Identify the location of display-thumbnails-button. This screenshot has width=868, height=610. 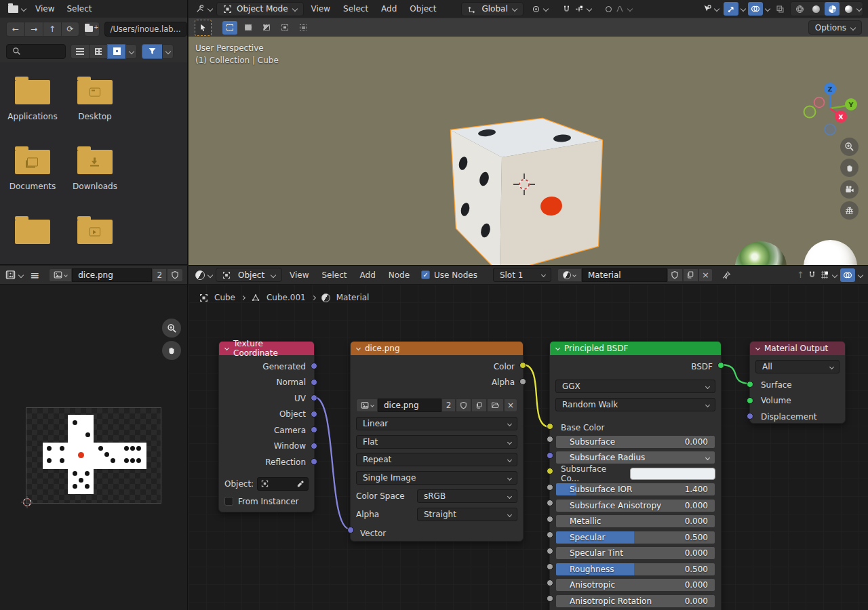
(117, 52).